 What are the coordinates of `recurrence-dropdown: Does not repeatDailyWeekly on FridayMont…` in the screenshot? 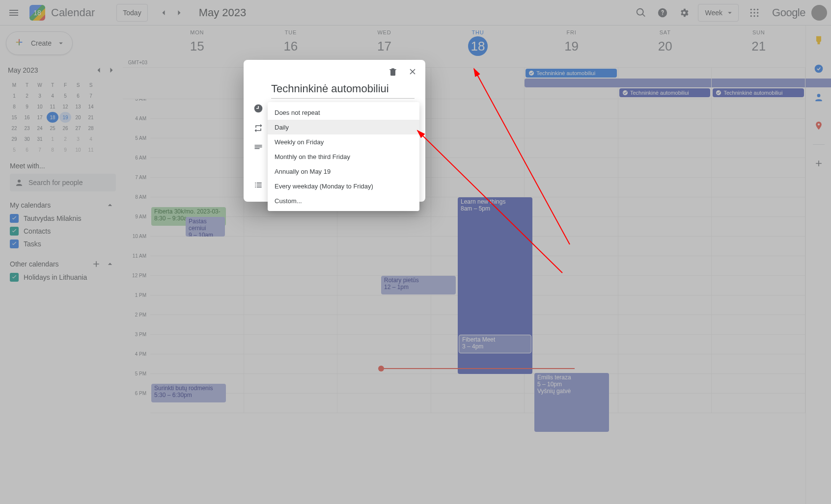 It's located at (344, 157).